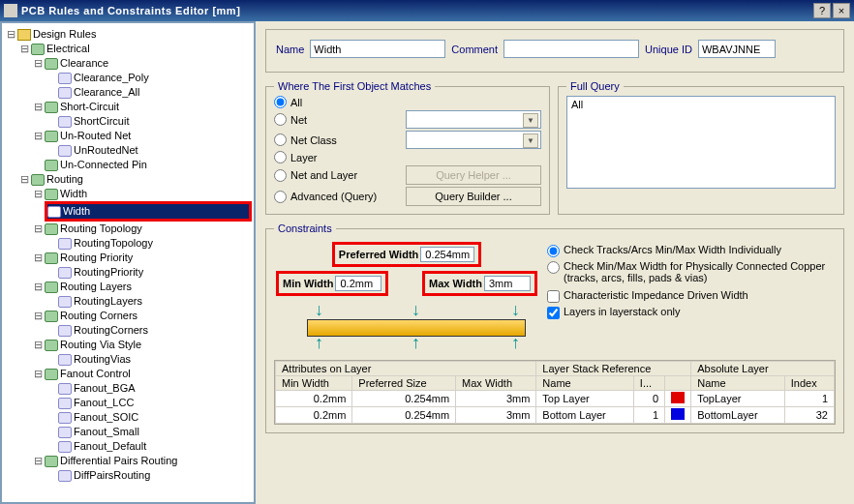  I want to click on check-layerstack: Layers in layerstack only, so click(689, 312).